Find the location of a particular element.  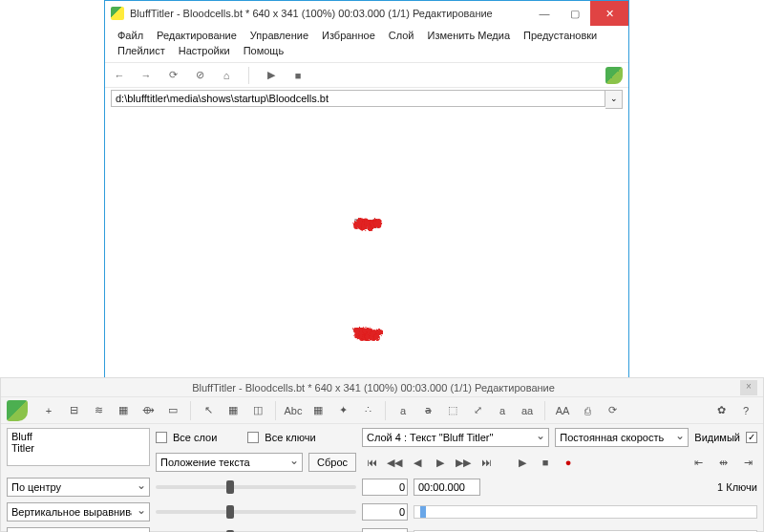

address-dropdown-button: ⌄ is located at coordinates (614, 99).